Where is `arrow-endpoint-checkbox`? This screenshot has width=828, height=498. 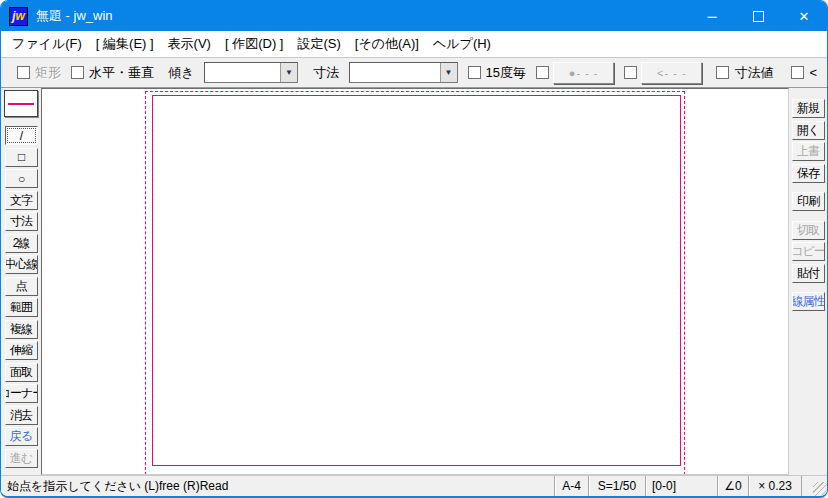
arrow-endpoint-checkbox is located at coordinates (630, 72).